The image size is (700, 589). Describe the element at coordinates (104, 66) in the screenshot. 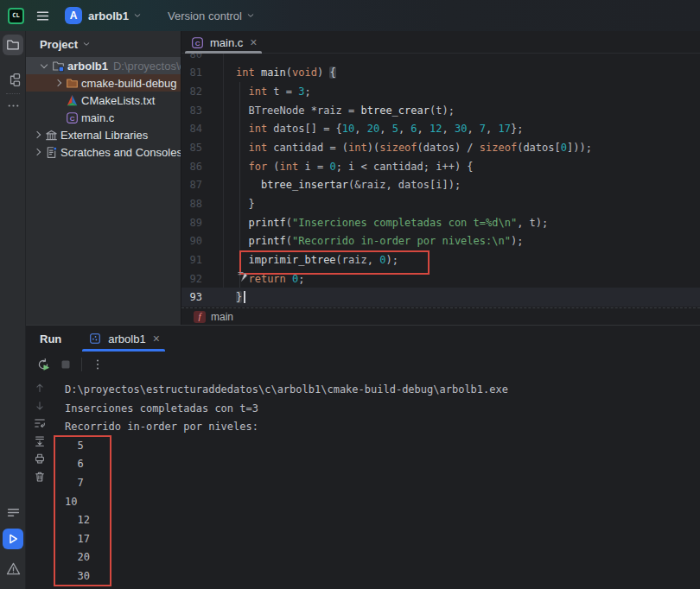

I see `tree-item-arbolb1: arbolb1D:\proyectos\estru` at that location.